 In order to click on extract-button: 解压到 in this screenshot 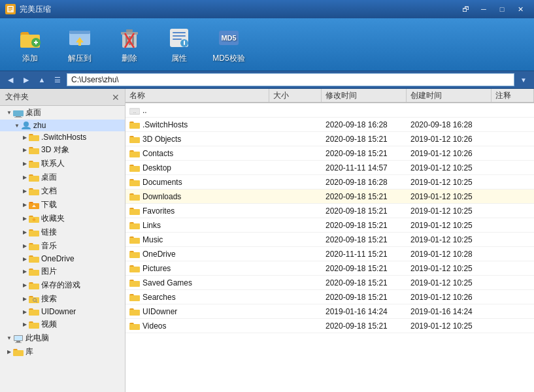, I will do `click(80, 44)`.